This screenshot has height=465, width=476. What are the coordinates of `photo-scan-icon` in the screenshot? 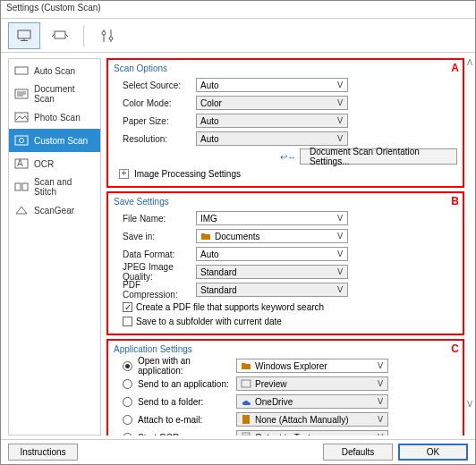 It's located at (21, 117).